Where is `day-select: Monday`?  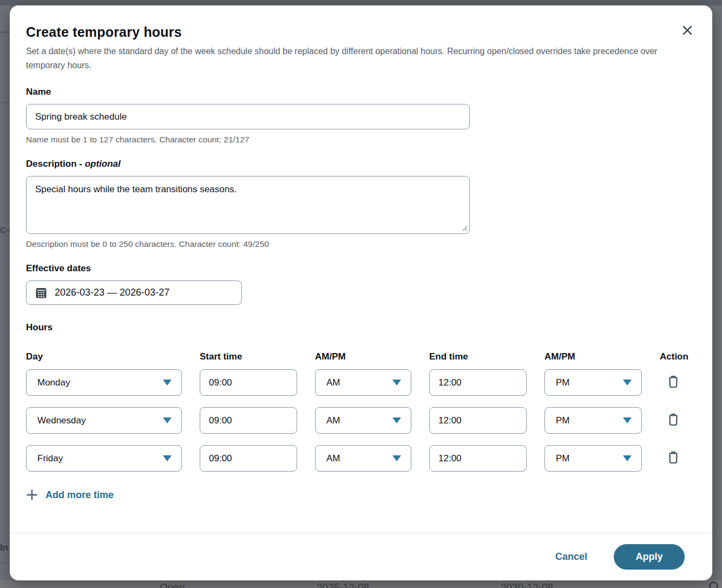 day-select: Monday is located at coordinates (104, 382).